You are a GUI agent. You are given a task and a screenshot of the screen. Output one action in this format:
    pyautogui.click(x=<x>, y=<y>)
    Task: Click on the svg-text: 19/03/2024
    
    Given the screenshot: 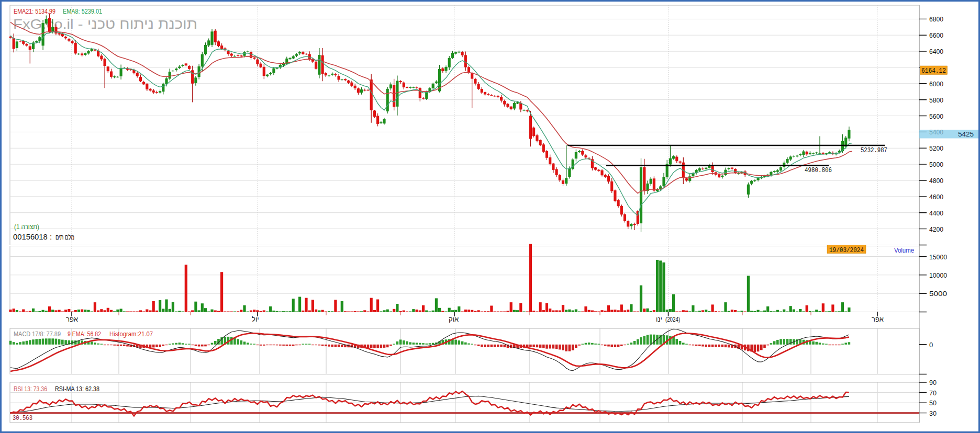 What is the action you would take?
    pyautogui.click(x=847, y=250)
    